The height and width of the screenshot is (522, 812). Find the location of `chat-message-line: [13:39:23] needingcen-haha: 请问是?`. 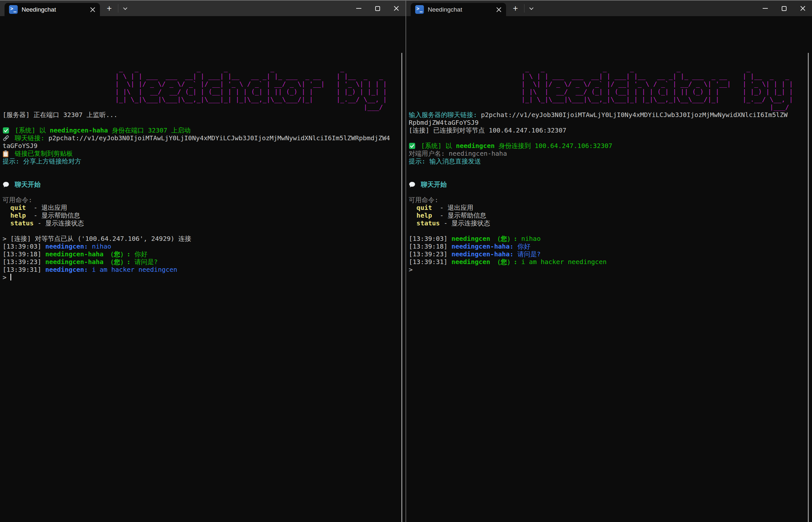

chat-message-line: [13:39:23] needingcen-haha: 请问是? is located at coordinates (610, 254).